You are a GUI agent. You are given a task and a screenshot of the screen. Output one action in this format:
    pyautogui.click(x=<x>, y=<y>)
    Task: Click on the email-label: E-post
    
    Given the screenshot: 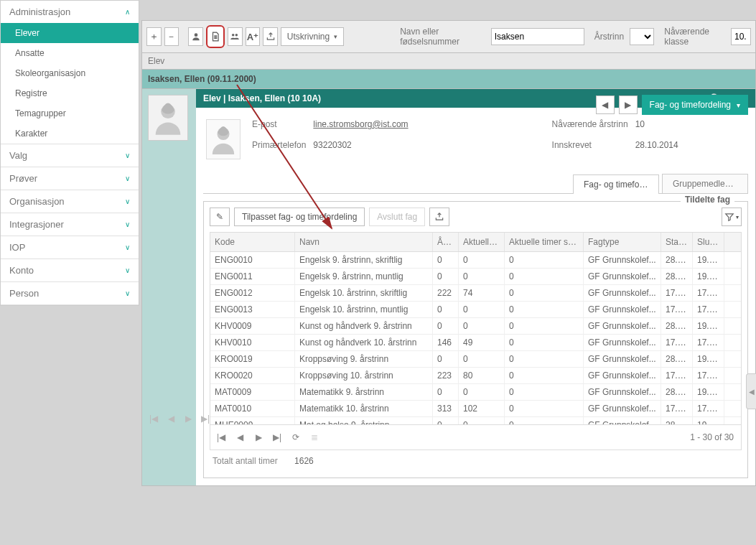 What is the action you would take?
    pyautogui.click(x=279, y=129)
    